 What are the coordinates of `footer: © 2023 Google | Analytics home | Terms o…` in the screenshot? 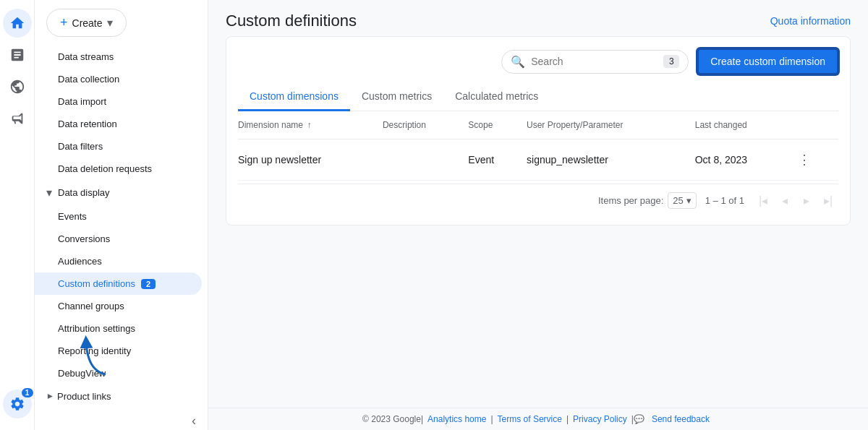 It's located at (538, 419).